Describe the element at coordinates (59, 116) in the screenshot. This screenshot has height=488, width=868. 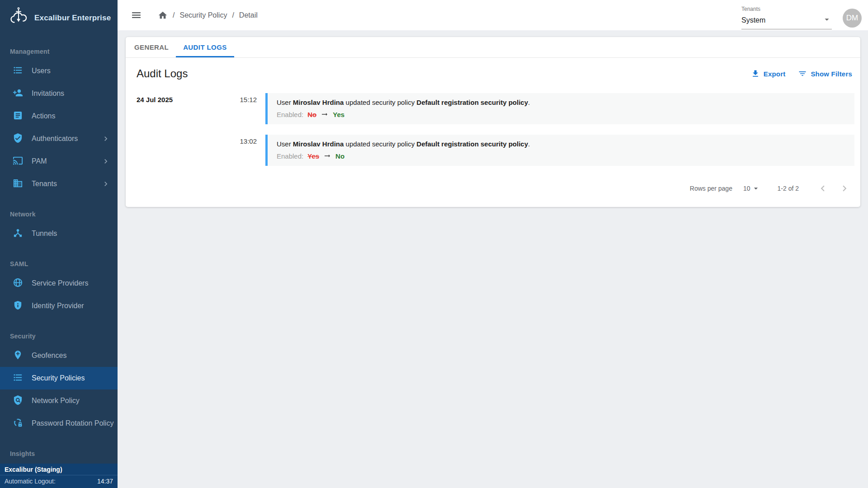
I see `sidebar-item-actions: Actions` at that location.